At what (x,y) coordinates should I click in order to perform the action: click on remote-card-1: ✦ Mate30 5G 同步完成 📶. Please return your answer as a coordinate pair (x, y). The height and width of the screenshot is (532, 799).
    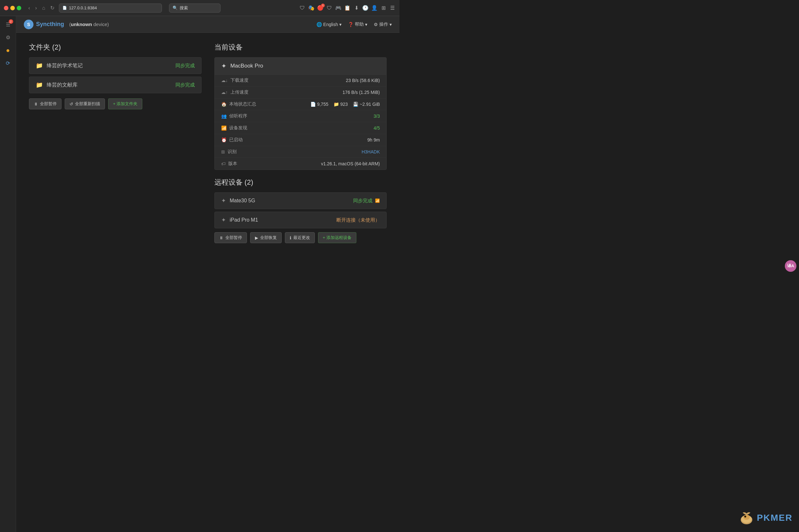
    Looking at the image, I should click on (301, 201).